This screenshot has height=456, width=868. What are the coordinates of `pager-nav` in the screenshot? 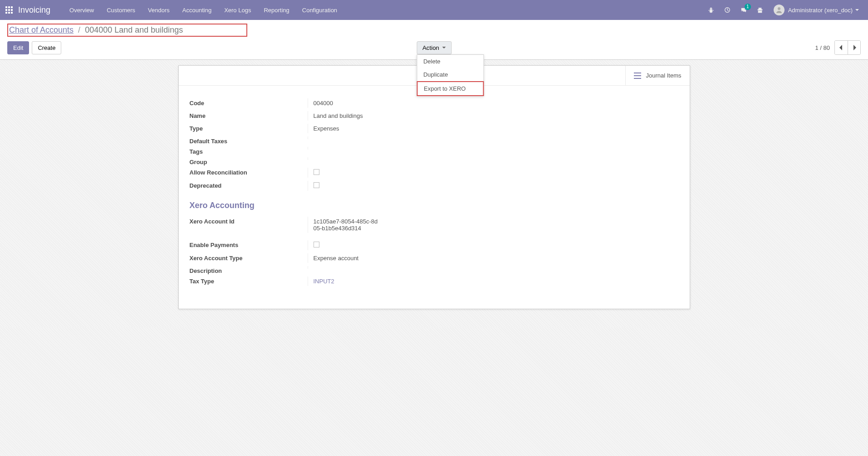 It's located at (848, 48).